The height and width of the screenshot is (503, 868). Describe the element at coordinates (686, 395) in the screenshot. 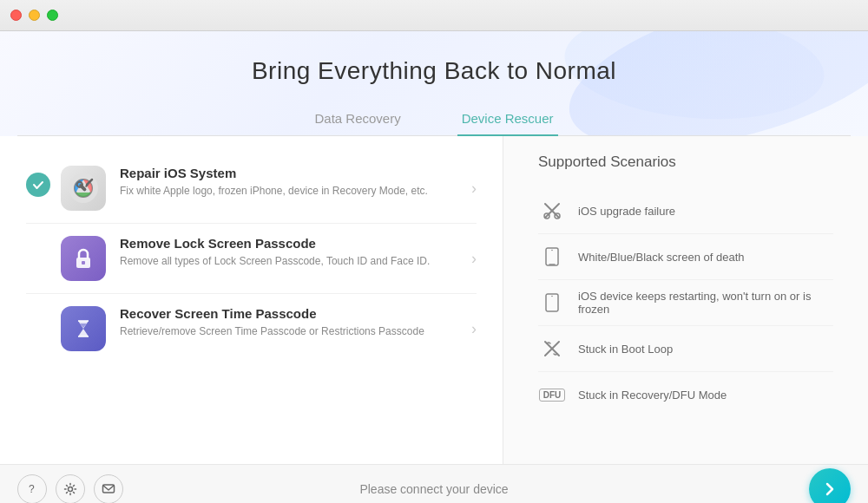

I see `scenario-recovery-dfu: DFU Stuck in Recovery/DFU Mode` at that location.